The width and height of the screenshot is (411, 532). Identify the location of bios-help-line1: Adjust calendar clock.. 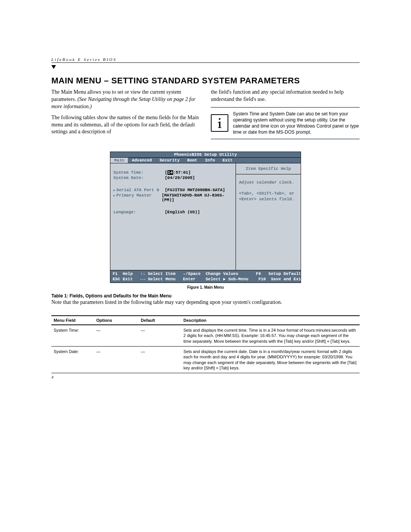
(268, 183).